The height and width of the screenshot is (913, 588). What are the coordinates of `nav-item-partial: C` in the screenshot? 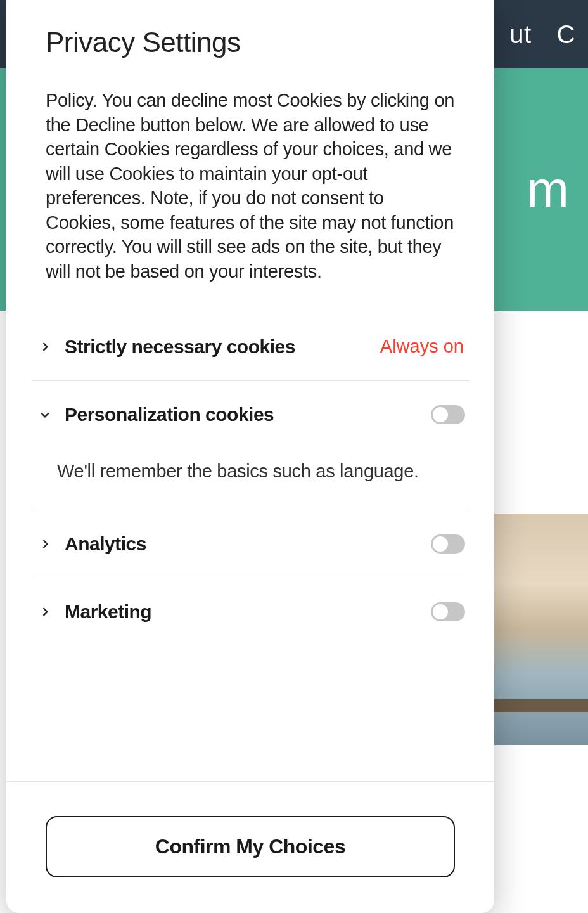 It's located at (566, 34).